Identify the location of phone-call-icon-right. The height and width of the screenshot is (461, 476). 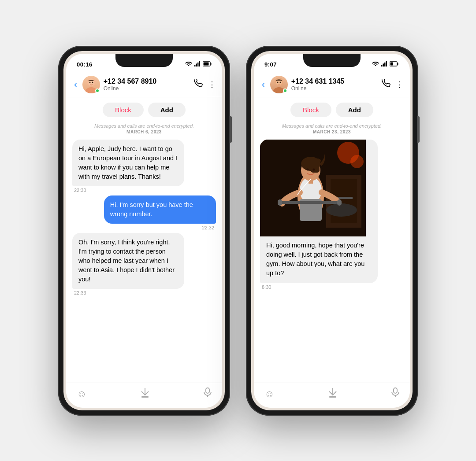
(386, 85).